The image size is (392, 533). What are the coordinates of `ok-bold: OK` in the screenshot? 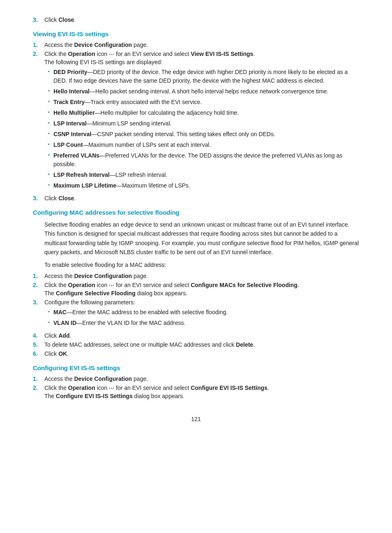 It's located at (62, 354).